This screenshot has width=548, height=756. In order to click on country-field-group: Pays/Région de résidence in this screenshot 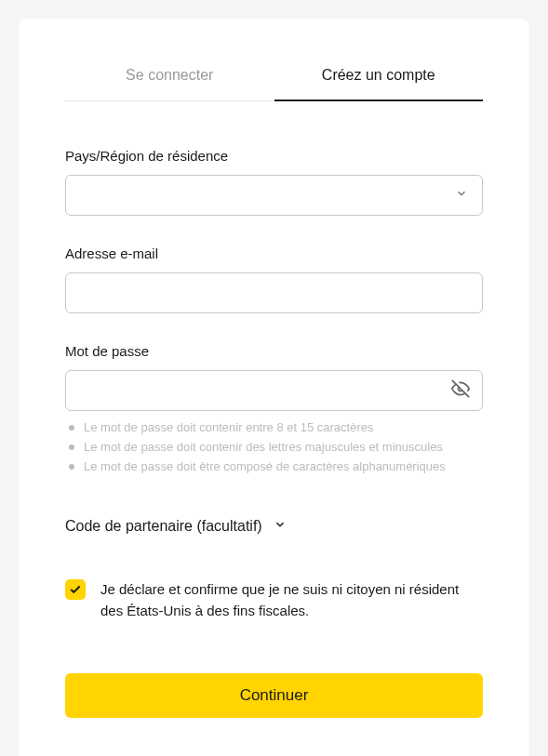, I will do `click(274, 182)`.